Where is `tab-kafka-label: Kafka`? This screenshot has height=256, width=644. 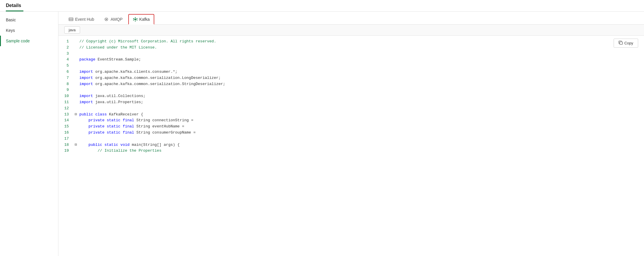
tab-kafka-label: Kafka is located at coordinates (145, 19).